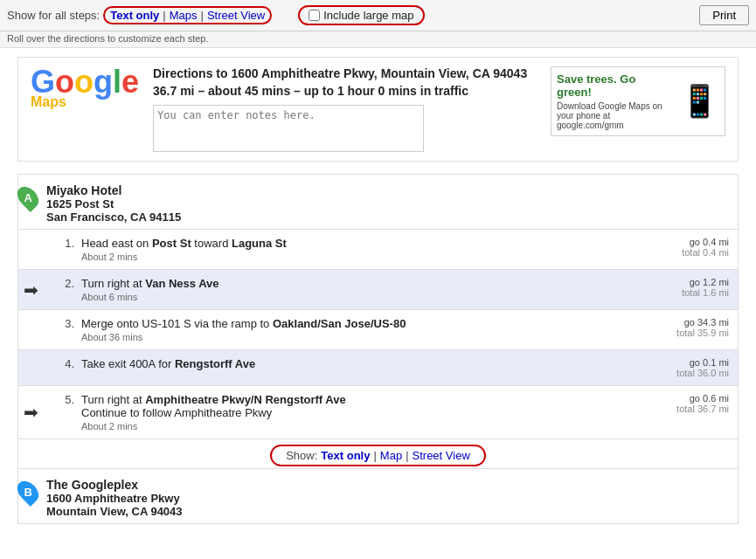  Describe the element at coordinates (28, 493) in the screenshot. I see `marker-b-label: B` at that location.